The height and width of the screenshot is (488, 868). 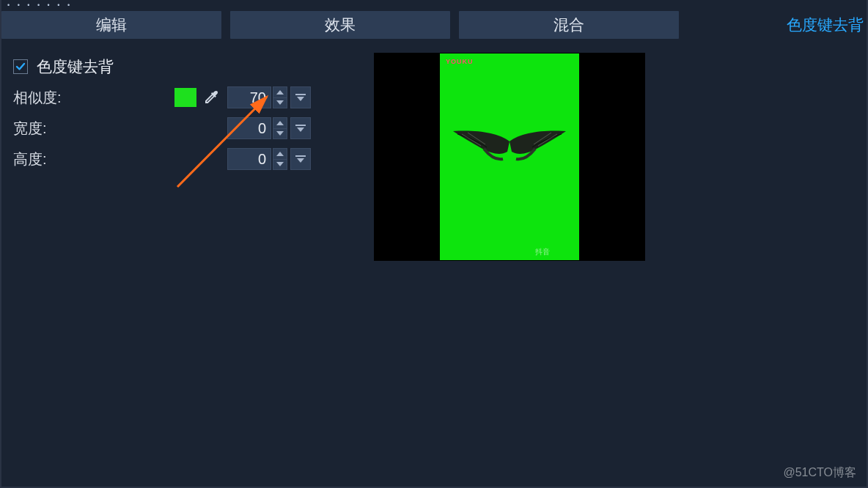 What do you see at coordinates (301, 159) in the screenshot?
I see `height-reset-button` at bounding box center [301, 159].